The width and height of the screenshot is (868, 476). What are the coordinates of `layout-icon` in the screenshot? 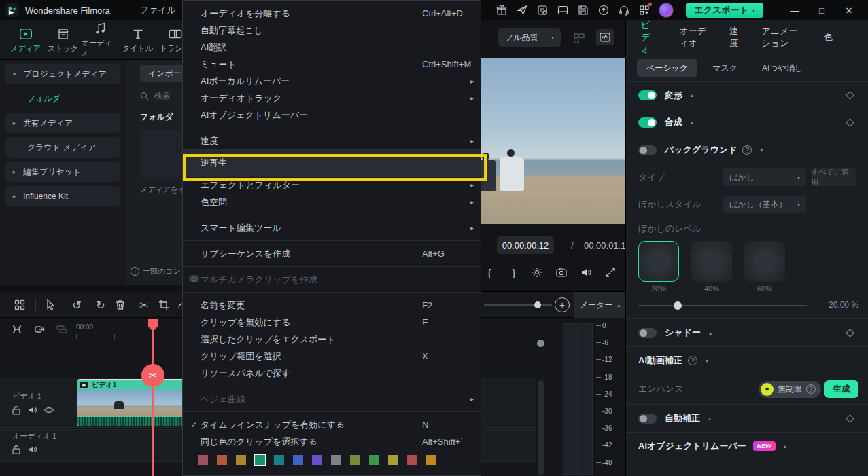 It's located at (563, 10).